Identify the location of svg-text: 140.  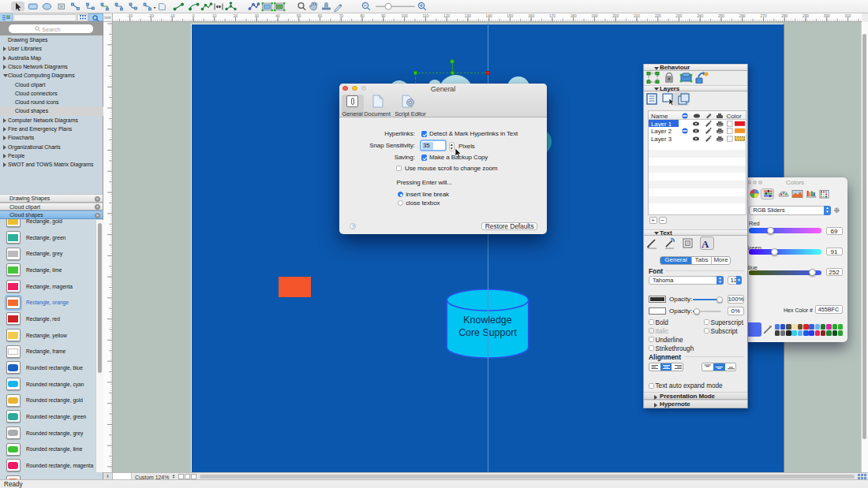
(489, 16).